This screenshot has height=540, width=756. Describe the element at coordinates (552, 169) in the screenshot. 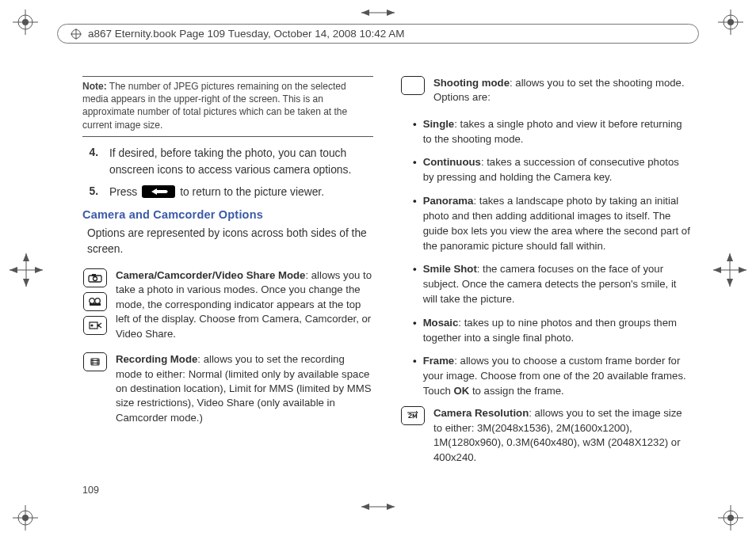

I see `opt-continuous: Continuous: takes a succession of consec…` at that location.